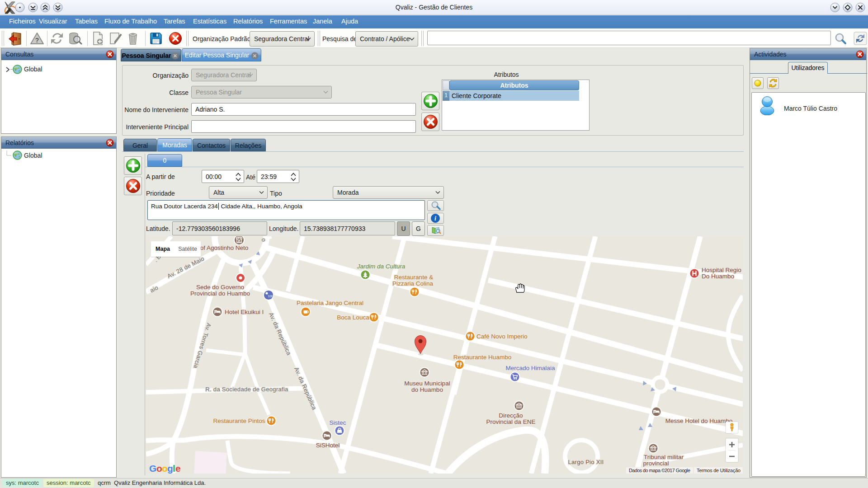 The width and height of the screenshot is (868, 488). I want to click on svg-text: Direcção, so click(511, 416).